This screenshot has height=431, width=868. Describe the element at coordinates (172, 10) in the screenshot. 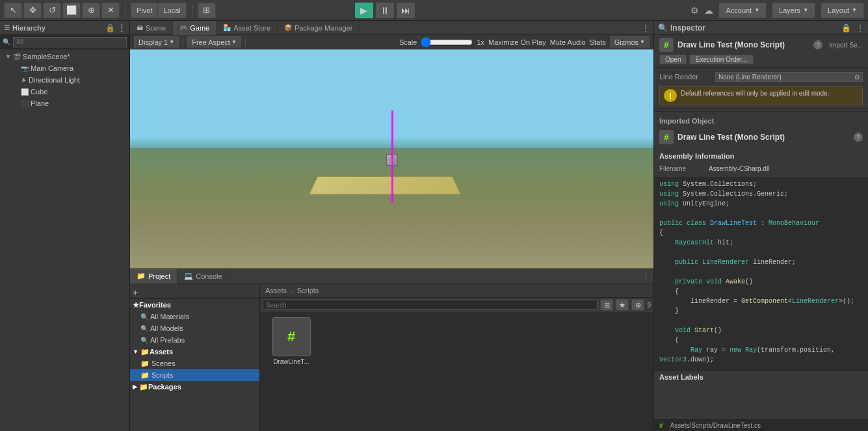

I see `local-label: Local` at that location.